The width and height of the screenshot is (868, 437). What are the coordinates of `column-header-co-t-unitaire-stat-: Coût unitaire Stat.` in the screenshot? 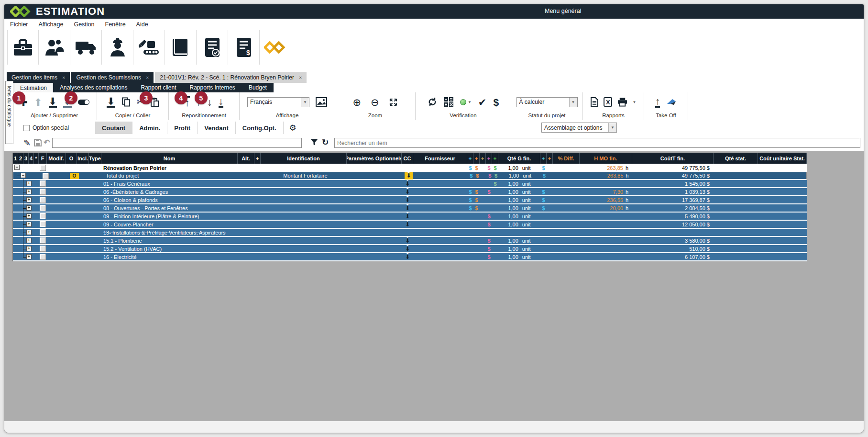 It's located at (782, 158).